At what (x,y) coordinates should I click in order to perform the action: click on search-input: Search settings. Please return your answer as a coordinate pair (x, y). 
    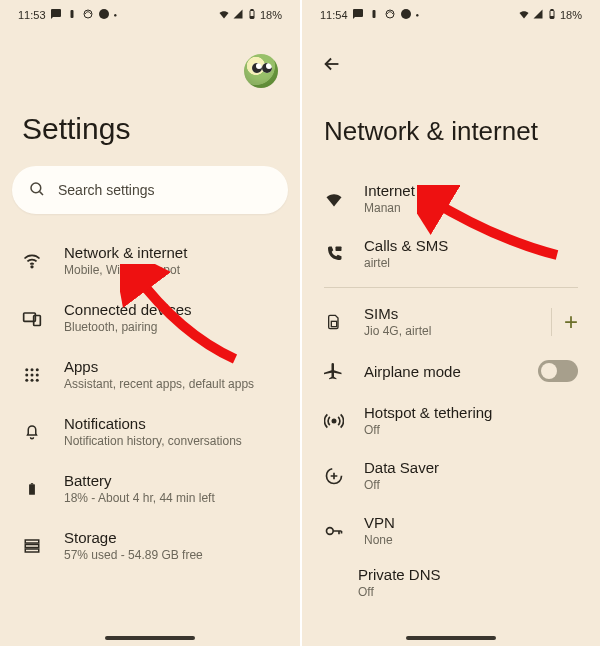
    Looking at the image, I should click on (150, 190).